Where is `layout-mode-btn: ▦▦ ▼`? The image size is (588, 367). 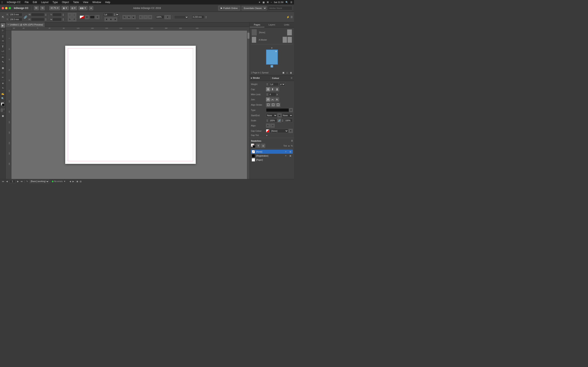 layout-mode-btn: ▦▦ ▼ is located at coordinates (83, 8).